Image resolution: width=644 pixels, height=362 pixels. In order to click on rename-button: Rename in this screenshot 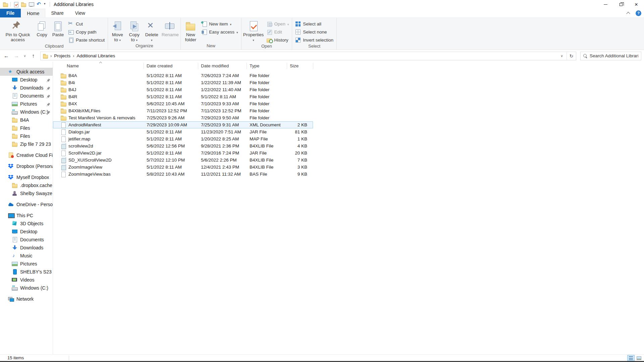, I will do `click(170, 28)`.